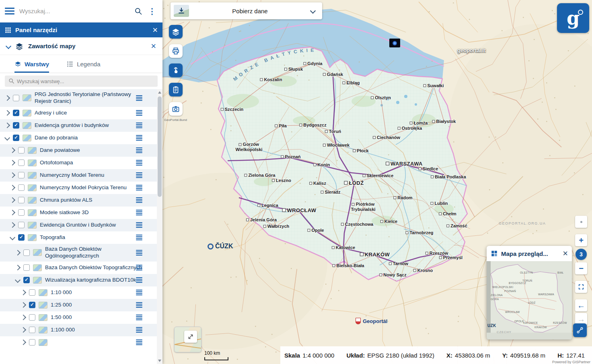 This screenshot has width=592, height=364. Describe the element at coordinates (78, 150) in the screenshot. I see `layer-row: Dane powiatowe` at that location.